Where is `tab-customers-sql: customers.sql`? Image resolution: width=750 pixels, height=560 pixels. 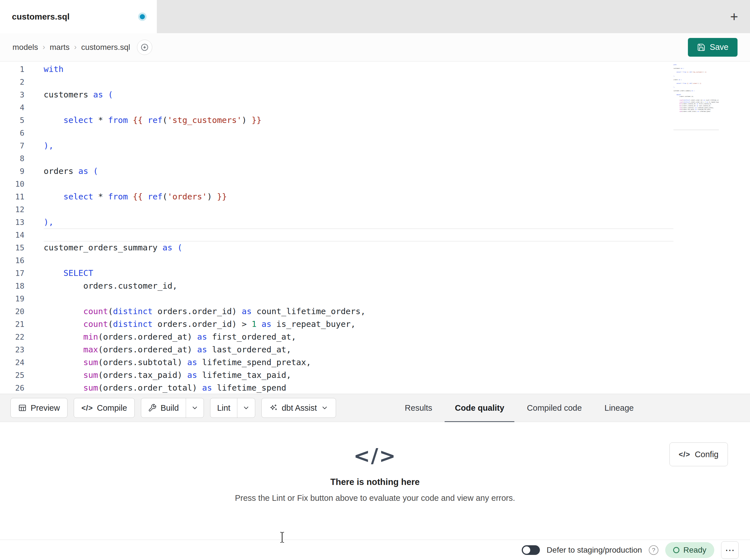
tab-customers-sql: customers.sql is located at coordinates (78, 17).